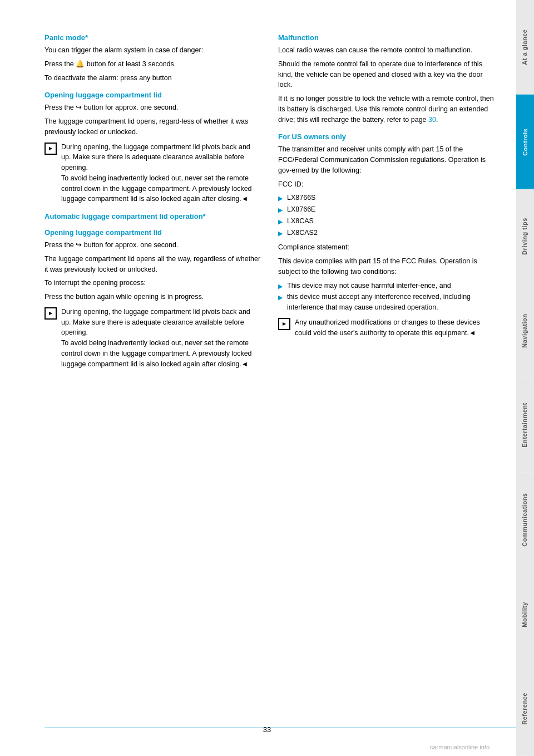 Image resolution: width=534 pixels, height=756 pixels. What do you see at coordinates (161, 338) in the screenshot?
I see `note-text-2: During opening, the luggage compart­ment…` at bounding box center [161, 338].